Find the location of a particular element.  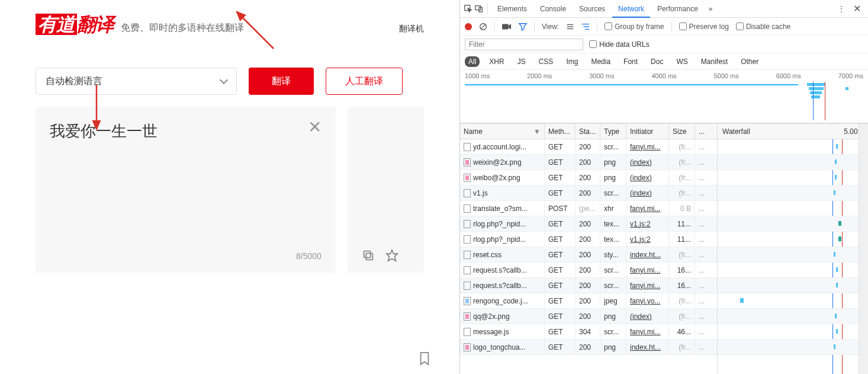

request-row: weibo@2x.pngGET200png(index)(fr...... is located at coordinates (589, 178).